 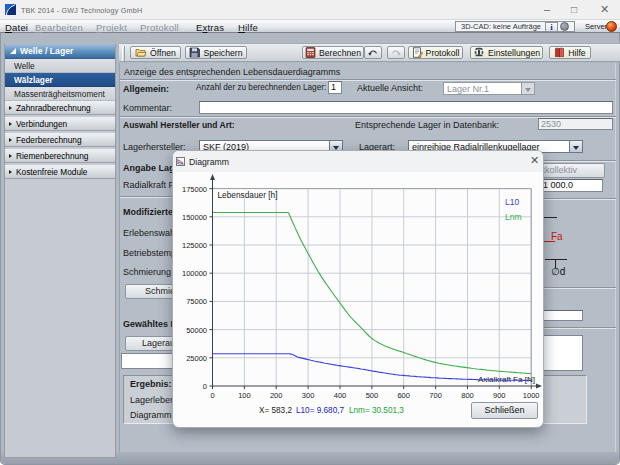 I want to click on svg-text: 50000, so click(x=196, y=330).